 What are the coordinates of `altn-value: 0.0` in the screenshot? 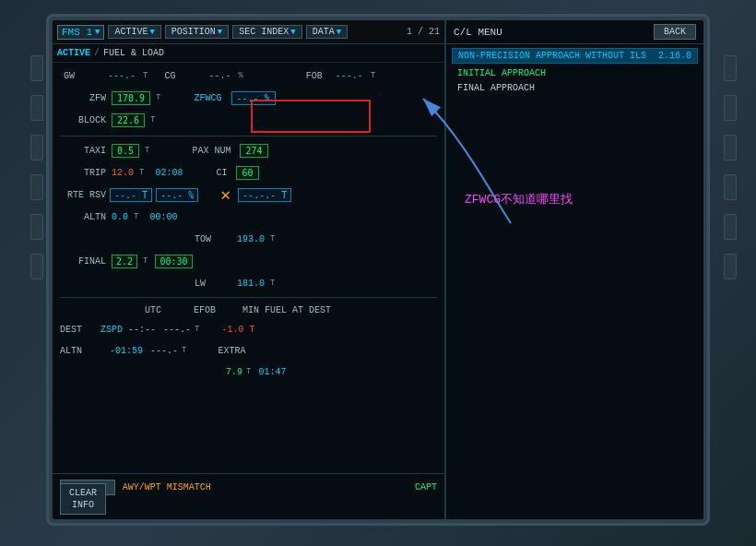 It's located at (120, 218).